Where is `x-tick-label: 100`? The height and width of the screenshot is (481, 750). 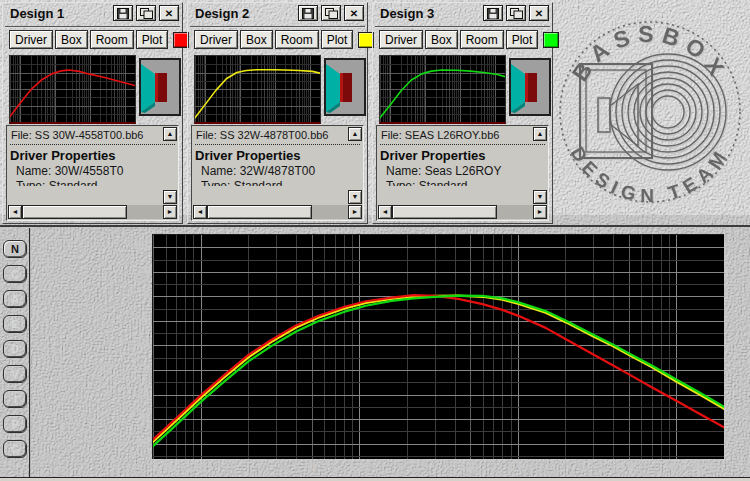
x-tick-label: 100 is located at coordinates (358, 467).